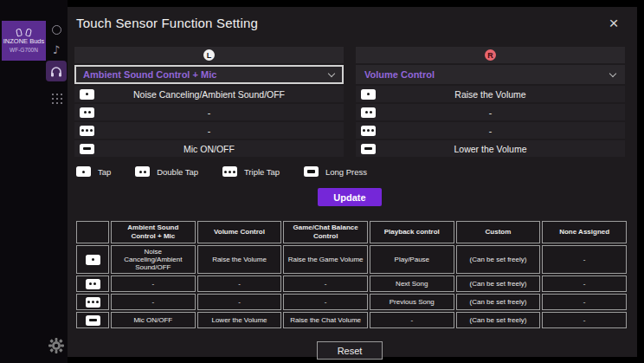  Describe the element at coordinates (490, 75) in the screenshot. I see `right-function-dropdown: Volume Control` at that location.